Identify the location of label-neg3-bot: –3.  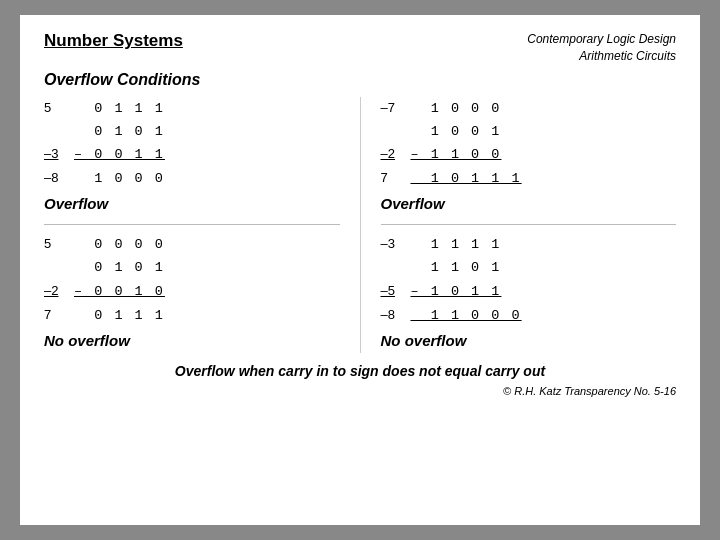
(396, 244).